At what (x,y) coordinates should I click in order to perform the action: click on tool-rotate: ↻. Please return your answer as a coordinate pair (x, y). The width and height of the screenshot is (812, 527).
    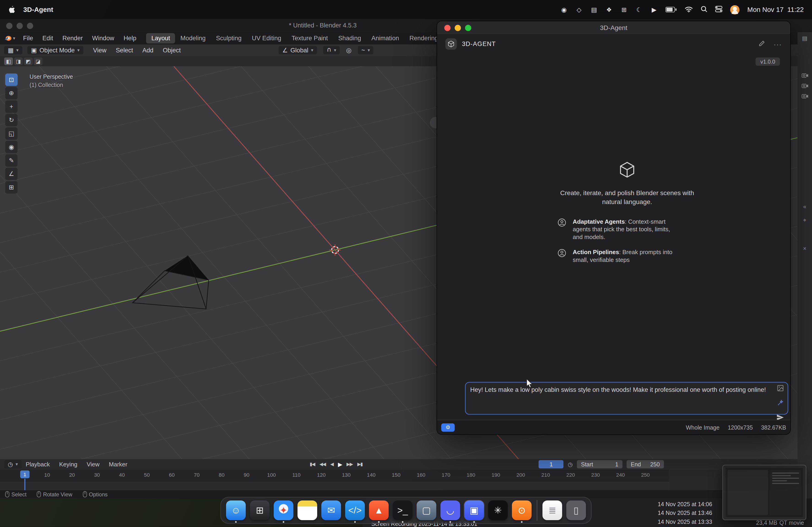
    Looking at the image, I should click on (12, 120).